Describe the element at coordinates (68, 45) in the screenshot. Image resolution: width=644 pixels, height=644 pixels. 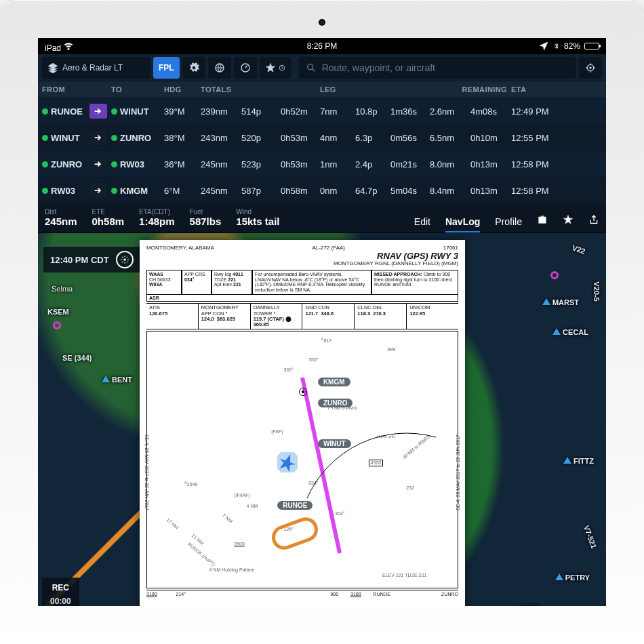
I see `wifi-icon` at that location.